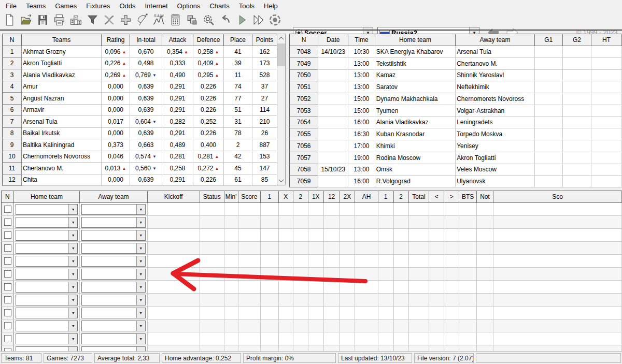  I want to click on table-row: 705516:30Kuban KrasnodarTorpedo Moskva, so click(456, 135).